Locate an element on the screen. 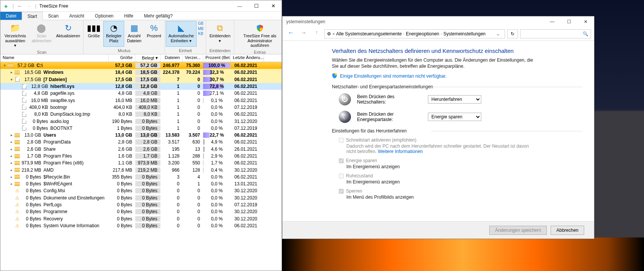 The height and width of the screenshot is (271, 644). mode-percent-button: %Prozent is located at coordinates (154, 34).